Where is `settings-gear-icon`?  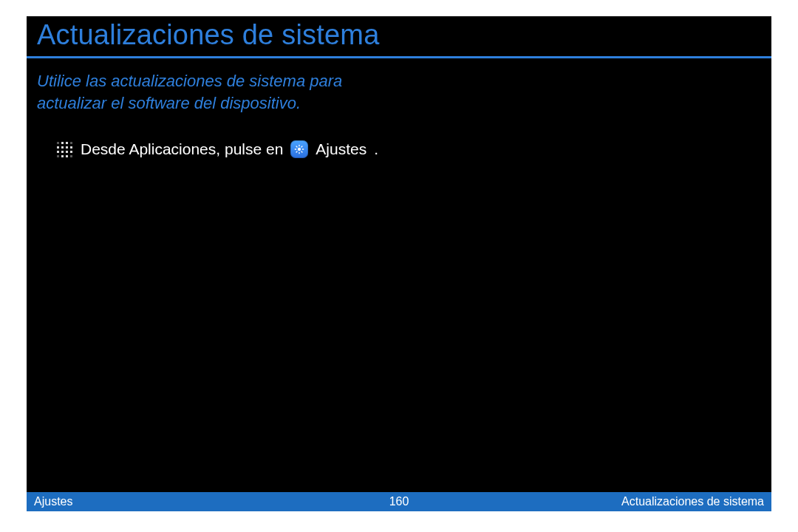
settings-gear-icon is located at coordinates (299, 149).